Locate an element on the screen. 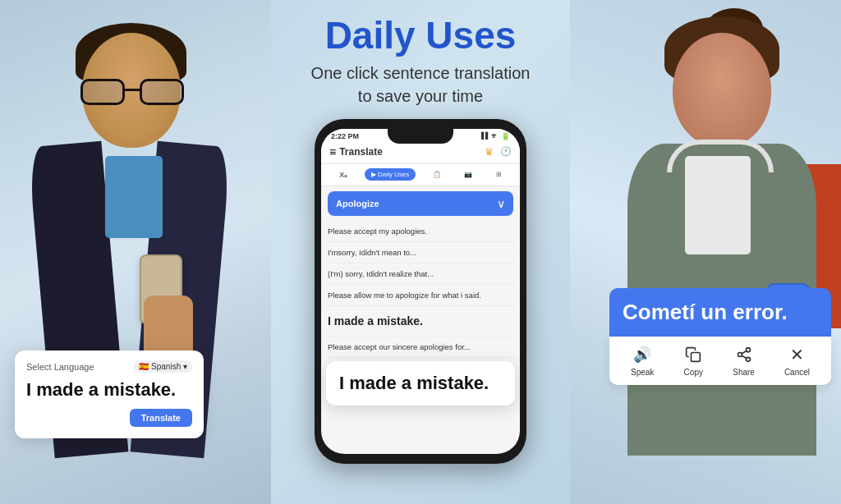  page-subtitle: One click sentence translation to save y… is located at coordinates (420, 85).